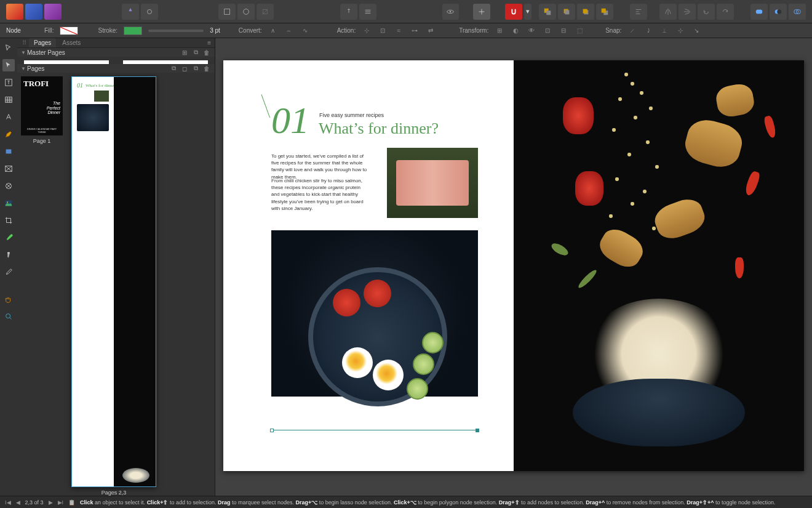 Image resolution: width=812 pixels, height=508 pixels. Describe the element at coordinates (482, 12) in the screenshot. I see `snapping-icon` at that location.